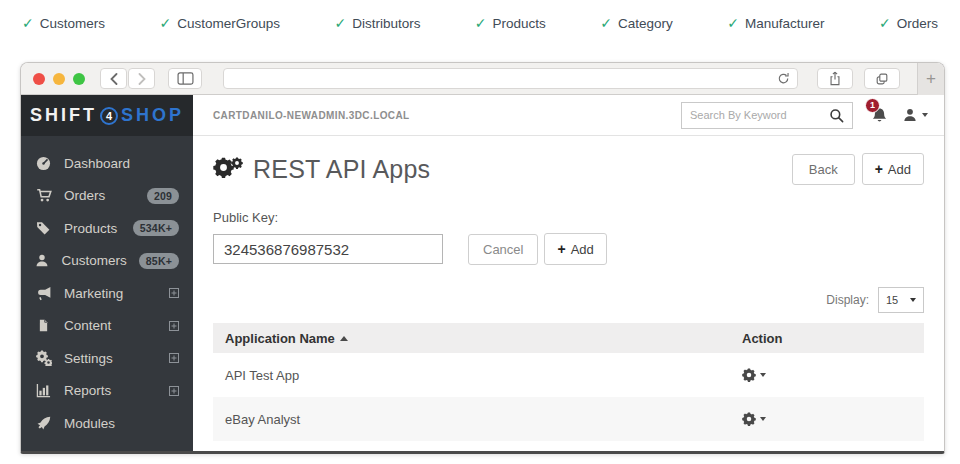  I want to click on search-icon, so click(836, 116).